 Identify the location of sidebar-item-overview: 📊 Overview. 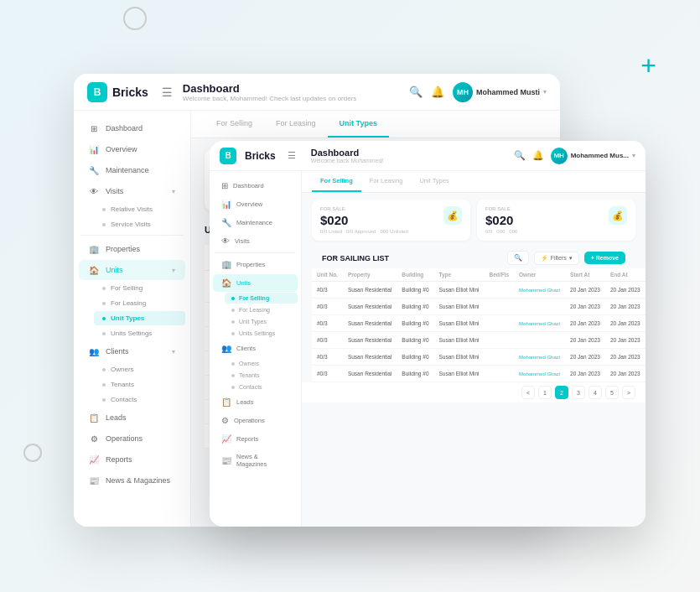
(132, 149).